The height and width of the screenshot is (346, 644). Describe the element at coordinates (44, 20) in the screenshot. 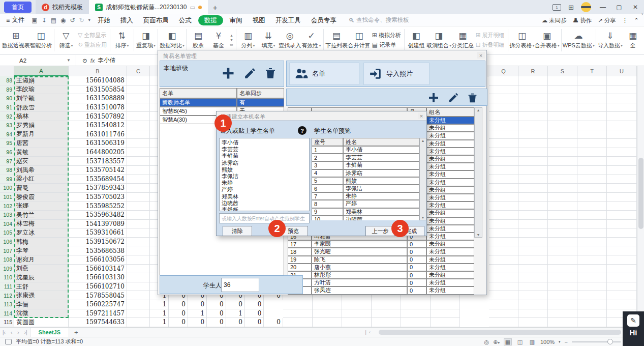

I see `export-icon: ↧` at that location.